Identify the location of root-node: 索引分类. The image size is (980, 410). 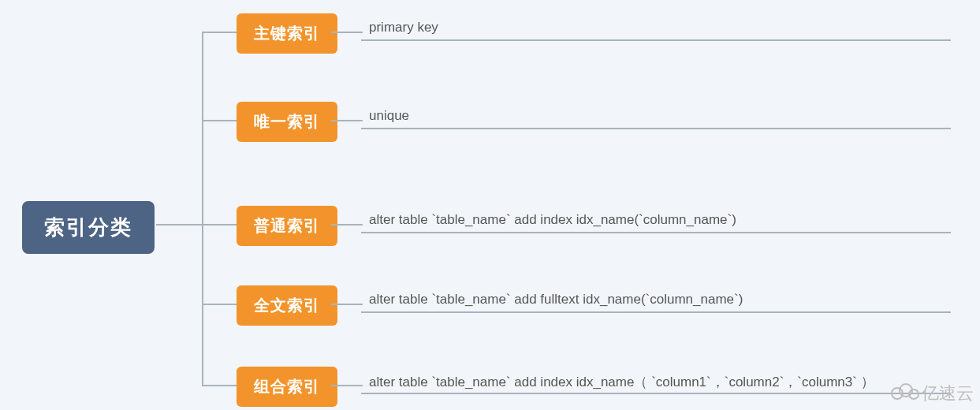
(88, 227).